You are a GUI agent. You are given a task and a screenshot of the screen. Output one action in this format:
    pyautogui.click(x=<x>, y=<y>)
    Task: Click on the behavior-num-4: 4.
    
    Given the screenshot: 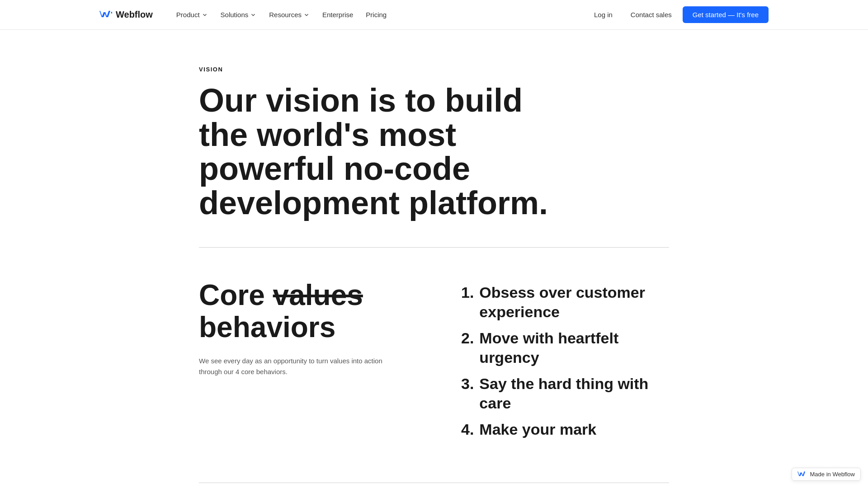 What is the action you would take?
    pyautogui.click(x=467, y=429)
    